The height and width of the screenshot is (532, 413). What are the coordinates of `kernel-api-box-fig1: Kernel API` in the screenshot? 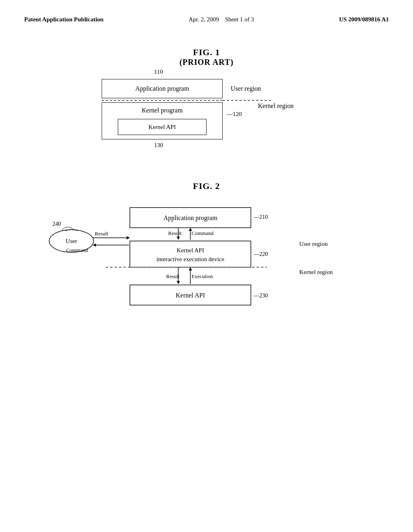 It's located at (162, 127).